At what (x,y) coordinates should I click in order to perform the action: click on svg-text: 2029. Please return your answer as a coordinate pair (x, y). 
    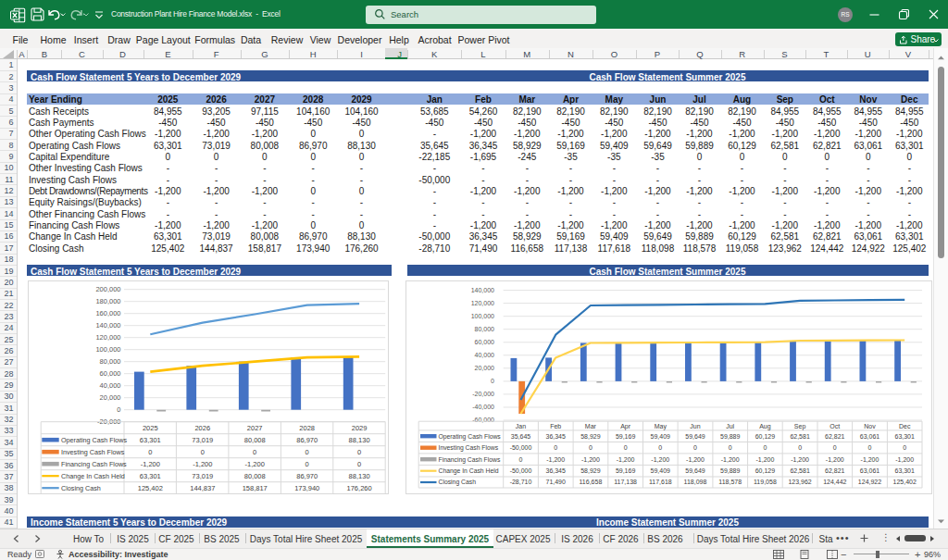
    Looking at the image, I should click on (359, 428).